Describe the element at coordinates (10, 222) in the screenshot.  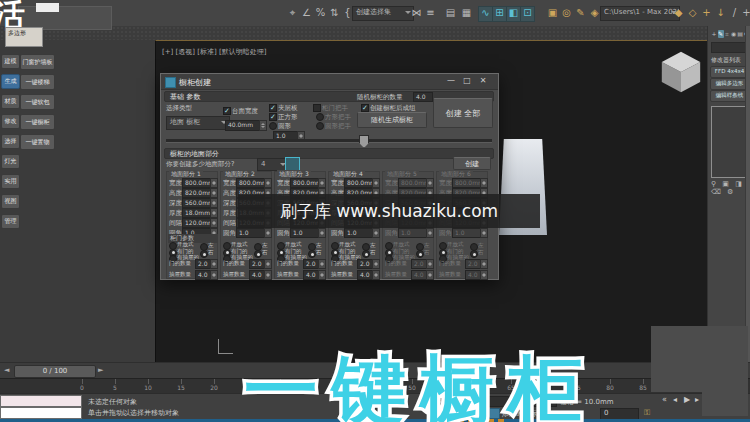
I see `sidebar-category-9: 管理` at that location.